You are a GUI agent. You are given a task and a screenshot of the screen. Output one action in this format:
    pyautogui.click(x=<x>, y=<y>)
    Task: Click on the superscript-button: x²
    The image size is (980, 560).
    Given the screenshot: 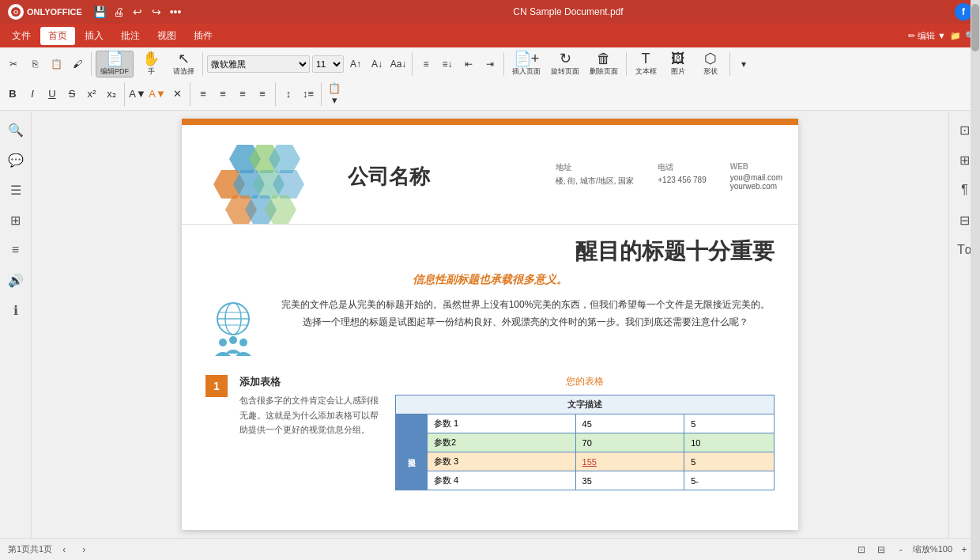 What is the action you would take?
    pyautogui.click(x=92, y=94)
    